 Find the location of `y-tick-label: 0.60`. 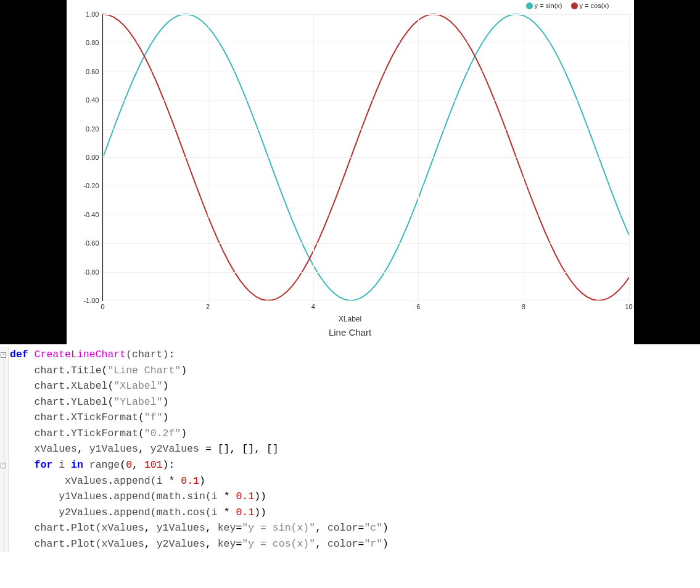

y-tick-label: 0.60 is located at coordinates (94, 72).